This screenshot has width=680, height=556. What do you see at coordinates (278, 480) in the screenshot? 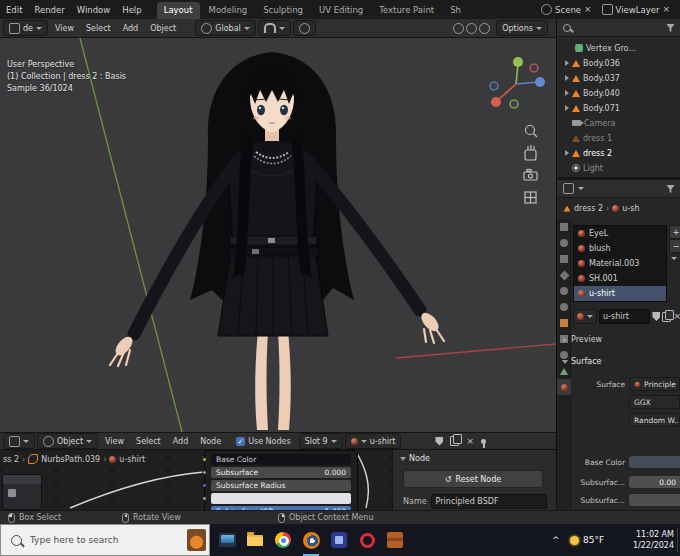
I see `shader-editor-canvas: ss 2 › NurbsPath.039 › u-shirt Base Colo…` at bounding box center [278, 480].